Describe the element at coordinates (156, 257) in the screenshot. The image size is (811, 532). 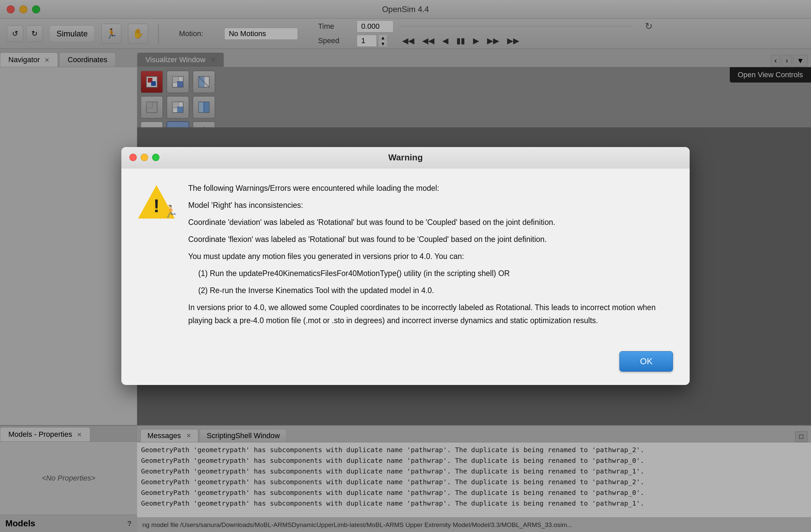
I see `warning-icon-container: ! 🏃` at that location.